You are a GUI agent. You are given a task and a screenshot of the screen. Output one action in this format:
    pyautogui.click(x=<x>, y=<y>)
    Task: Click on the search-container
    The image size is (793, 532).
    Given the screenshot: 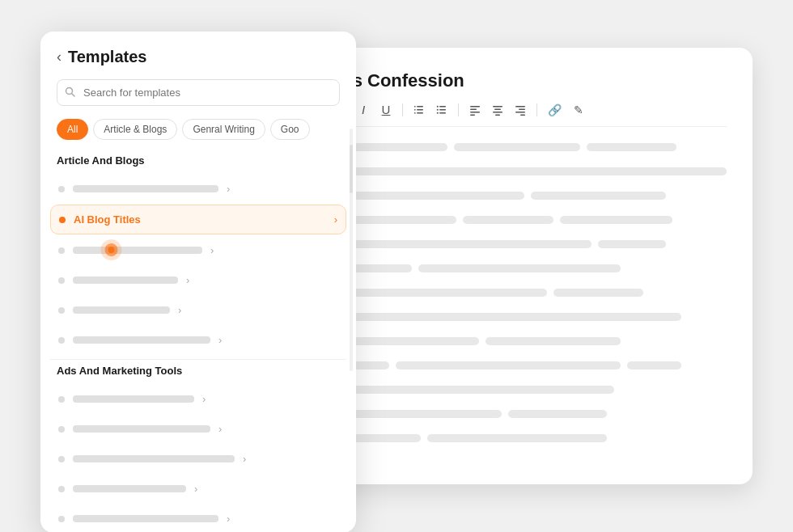 What is the action you would take?
    pyautogui.click(x=198, y=92)
    